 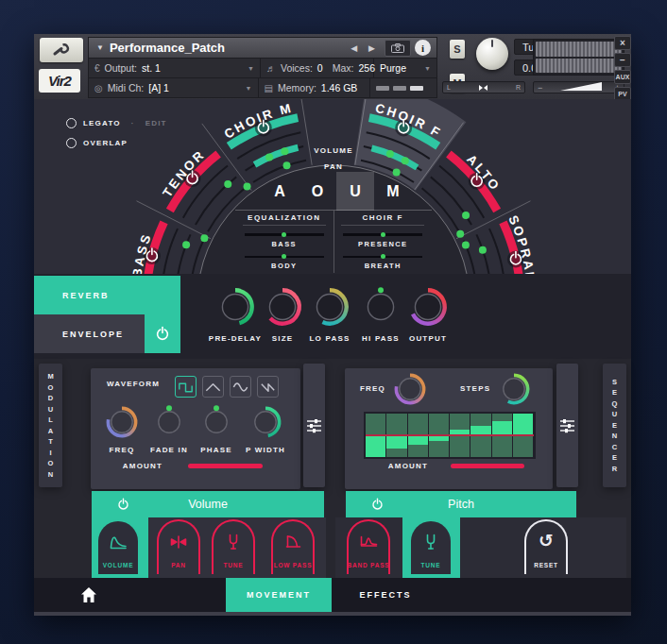 What do you see at coordinates (403, 88) in the screenshot?
I see `minimeter-cell` at bounding box center [403, 88].